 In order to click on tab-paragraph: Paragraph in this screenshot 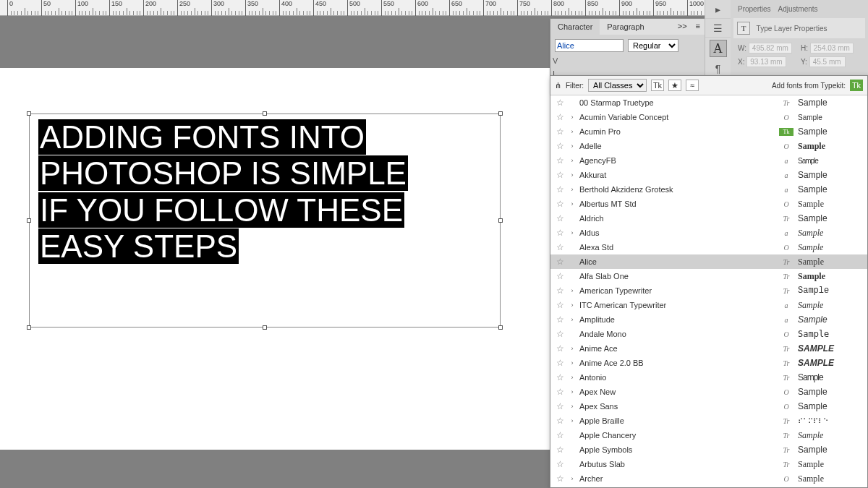, I will do `click(625, 27)`.